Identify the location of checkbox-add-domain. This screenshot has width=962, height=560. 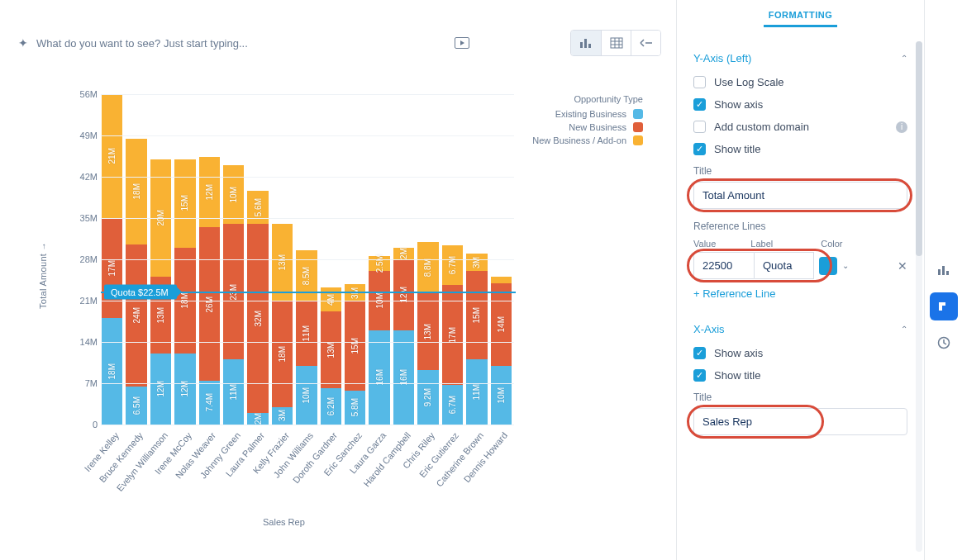
(699, 127).